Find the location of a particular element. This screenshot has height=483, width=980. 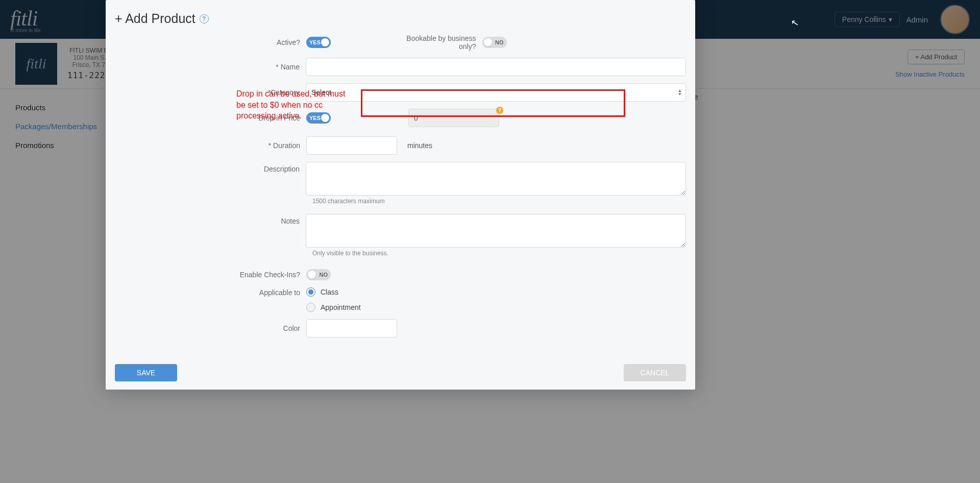

name-input is located at coordinates (496, 67).